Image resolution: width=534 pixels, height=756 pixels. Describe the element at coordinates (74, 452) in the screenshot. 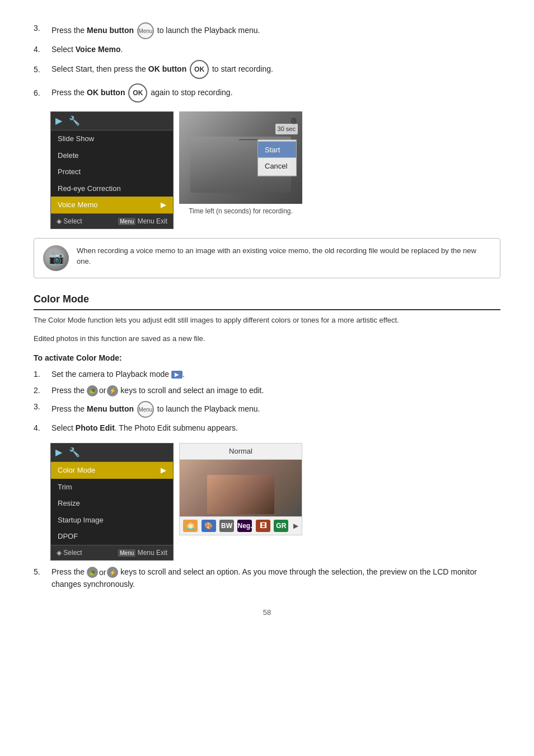

I see `settings-tab-icon-2: 🔧` at that location.